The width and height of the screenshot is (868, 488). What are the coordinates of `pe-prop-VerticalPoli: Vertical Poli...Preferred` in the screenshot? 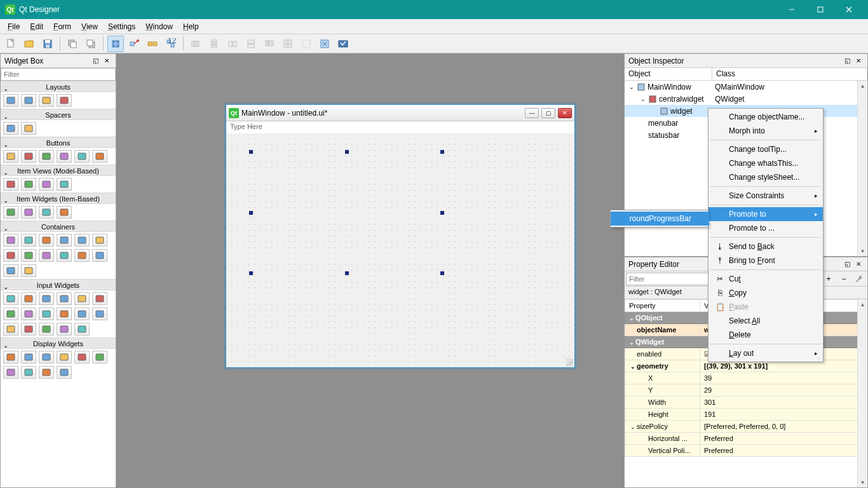 It's located at (746, 451).